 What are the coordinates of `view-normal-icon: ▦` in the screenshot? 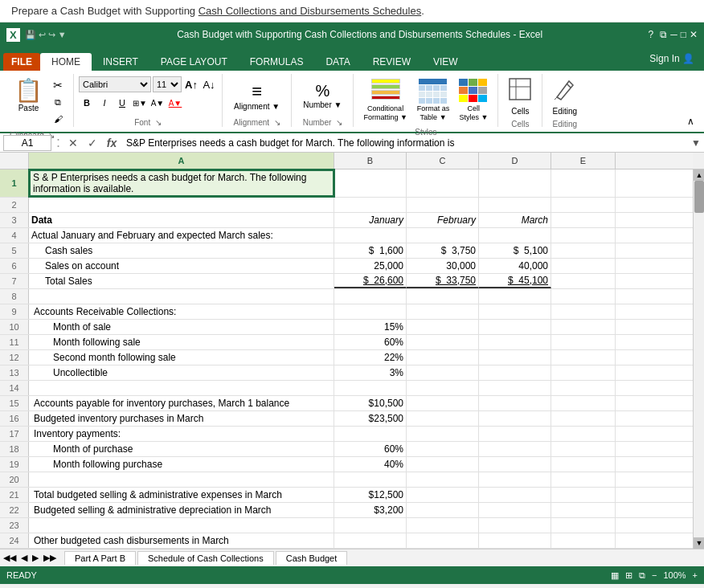 It's located at (615, 575).